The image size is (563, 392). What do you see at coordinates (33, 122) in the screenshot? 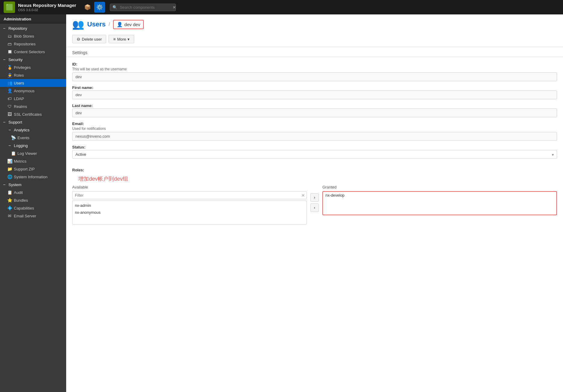
I see `sidebar-item-support: − Support` at bounding box center [33, 122].